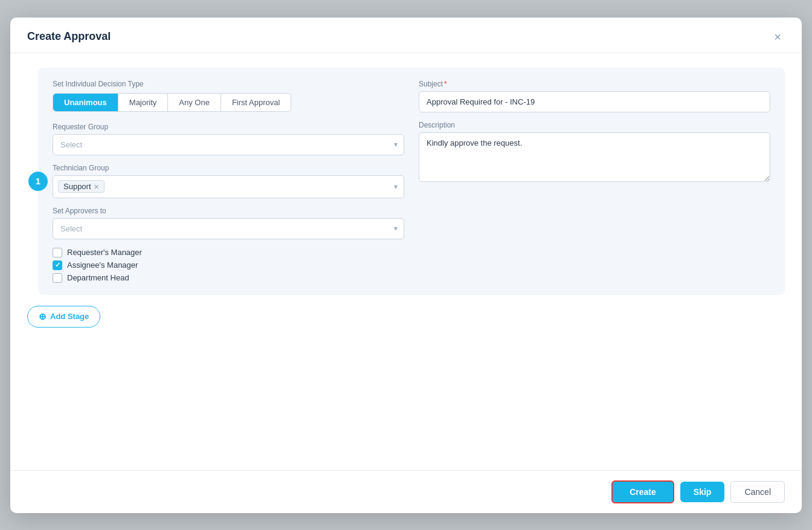 This screenshot has width=812, height=530. Describe the element at coordinates (256, 103) in the screenshot. I see `tab-first-approval: First Approval` at that location.